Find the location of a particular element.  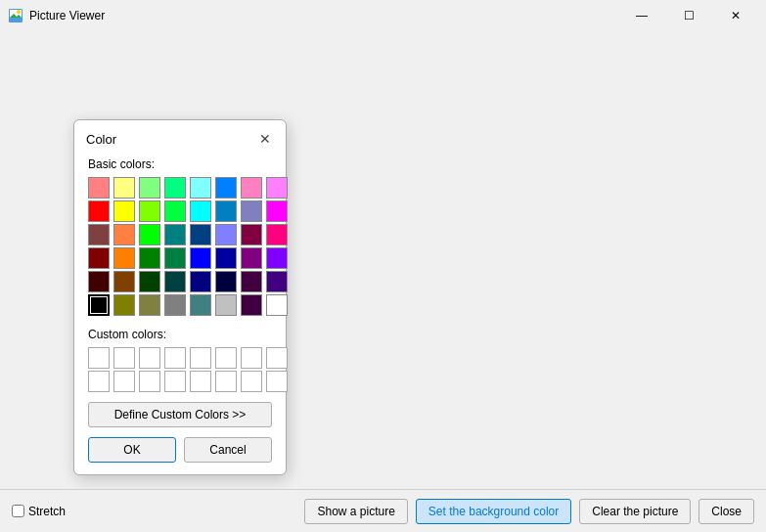

cancel-button: Cancel is located at coordinates (228, 450).